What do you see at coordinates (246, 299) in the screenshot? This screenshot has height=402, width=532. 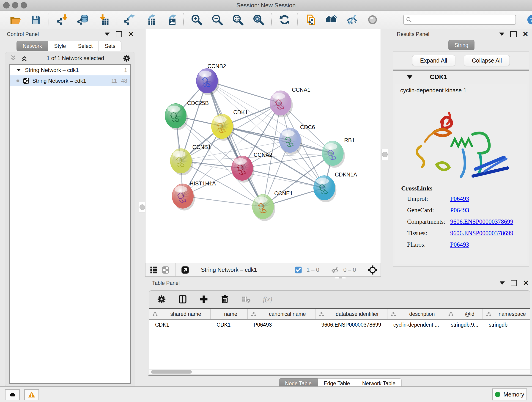 I see `clear-table-button` at bounding box center [246, 299].